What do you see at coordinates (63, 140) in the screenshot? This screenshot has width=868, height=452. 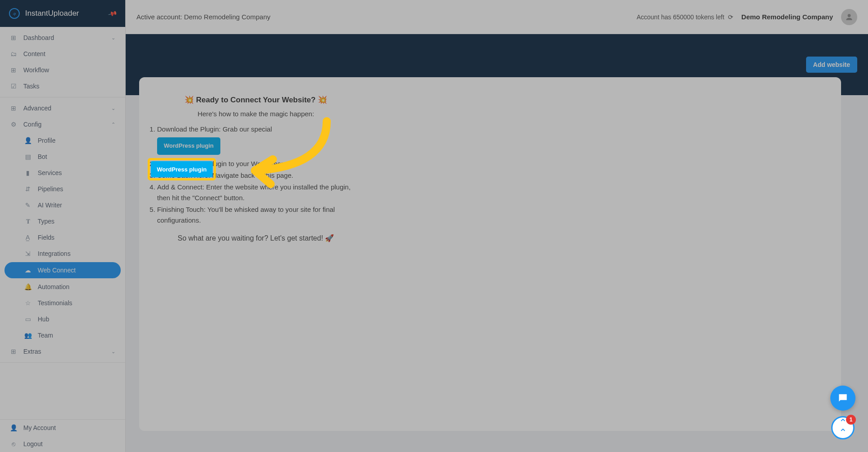 I see `sidebar-sub-profile: 👤 Profile` at bounding box center [63, 140].